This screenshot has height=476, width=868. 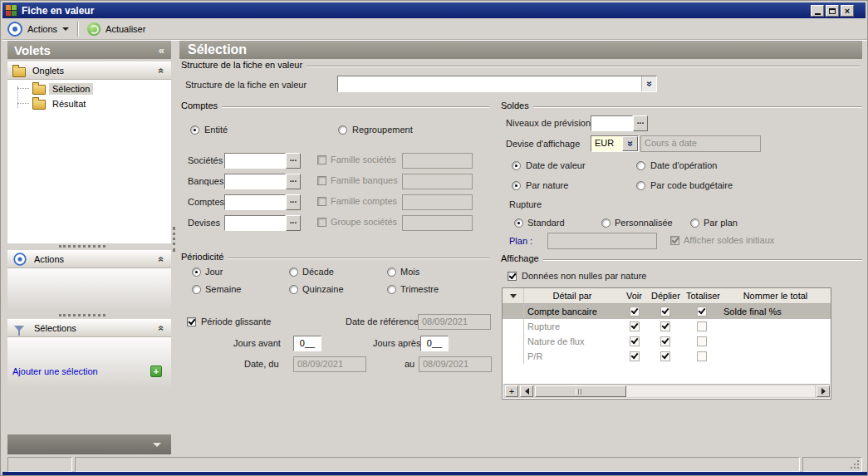 I want to click on app-icon, so click(x=12, y=11).